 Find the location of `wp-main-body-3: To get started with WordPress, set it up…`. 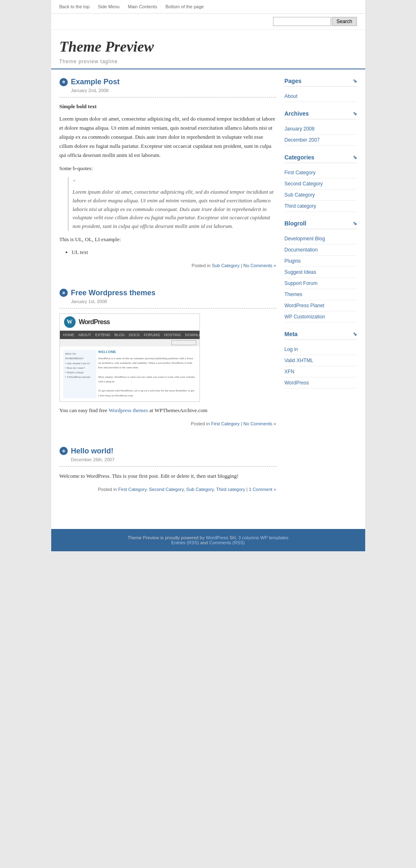

wp-main-body-3: To get started with WordPress, set it up… is located at coordinates (146, 393).